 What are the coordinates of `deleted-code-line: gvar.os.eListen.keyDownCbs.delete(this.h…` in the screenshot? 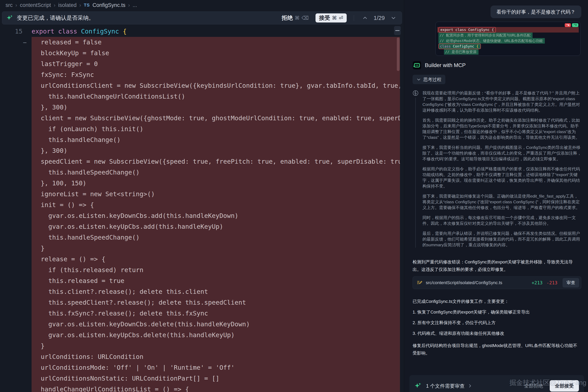 It's located at (216, 324).